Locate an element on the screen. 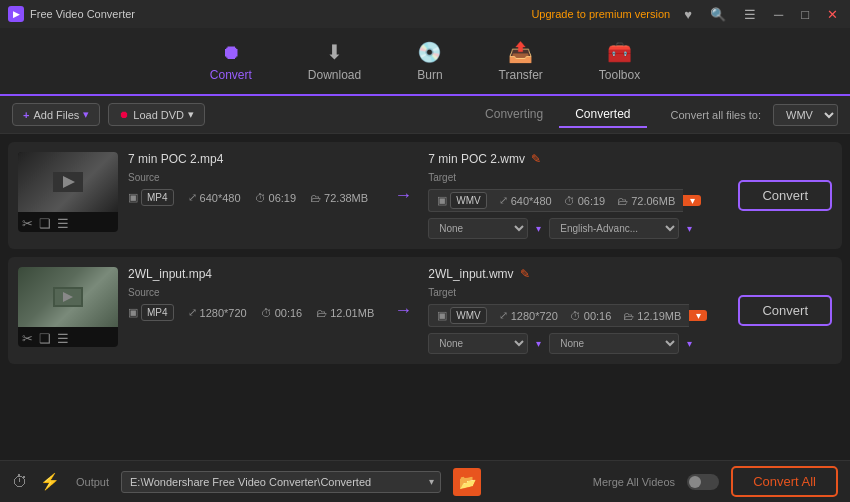  target-format-1: ▣ WMV is located at coordinates (462, 200).